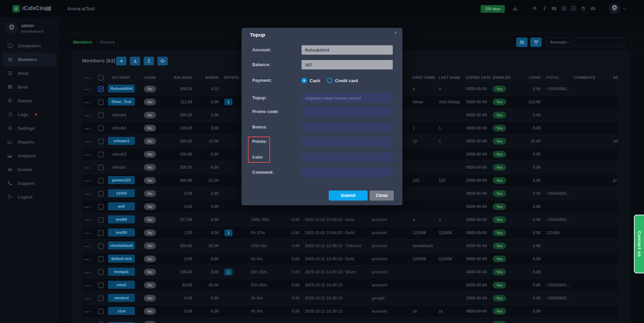  What do you see at coordinates (304, 80) in the screenshot?
I see `cash-radio` at bounding box center [304, 80].